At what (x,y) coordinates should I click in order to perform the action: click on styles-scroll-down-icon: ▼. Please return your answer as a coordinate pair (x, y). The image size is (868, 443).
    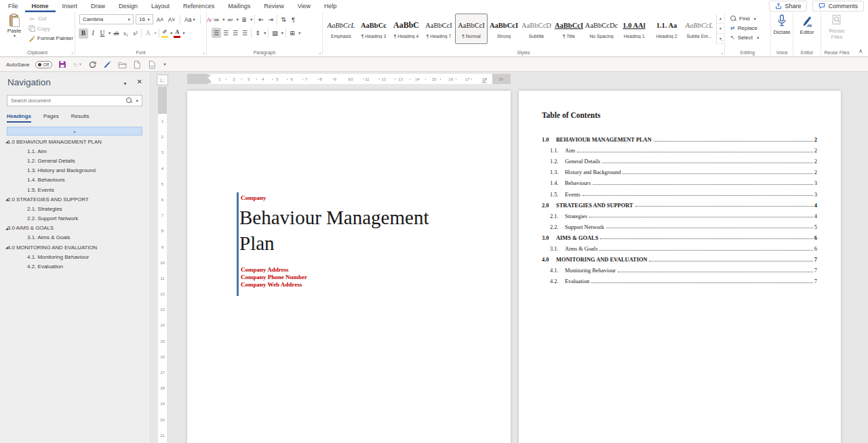
    Looking at the image, I should click on (720, 28).